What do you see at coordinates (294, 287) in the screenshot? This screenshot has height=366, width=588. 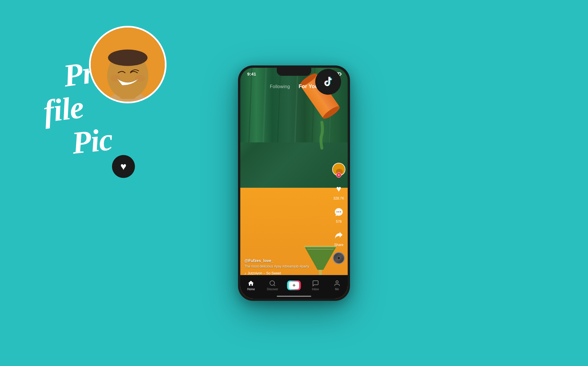 I see `bottom-nav: Home Discover + Inbox` at bounding box center [294, 287].